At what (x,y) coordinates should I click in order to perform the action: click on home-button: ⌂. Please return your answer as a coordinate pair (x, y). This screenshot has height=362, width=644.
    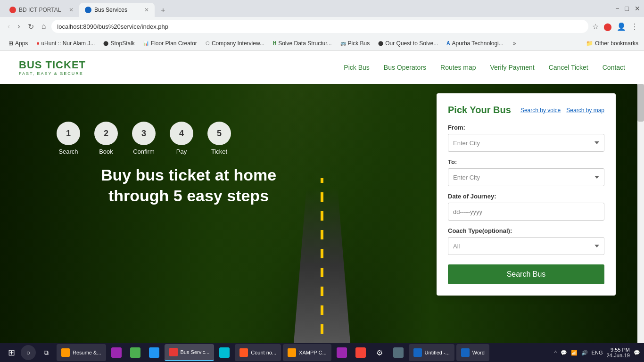
    Looking at the image, I should click on (44, 26).